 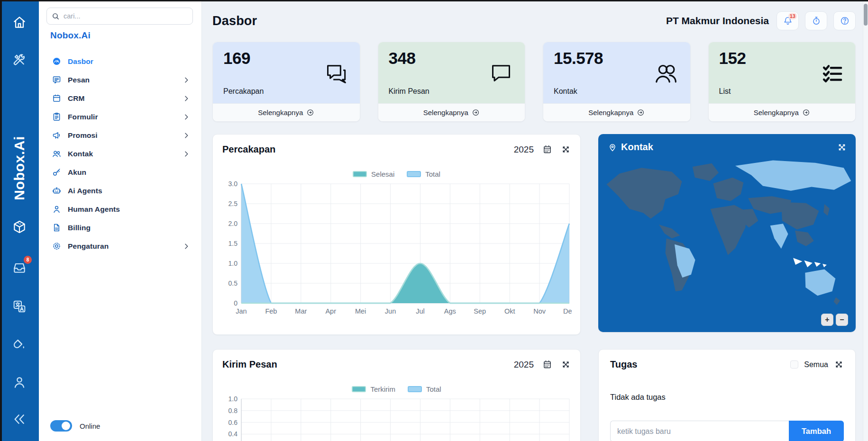 What do you see at coordinates (120, 172) in the screenshot?
I see `sidebar-item-akun: Akun` at bounding box center [120, 172].